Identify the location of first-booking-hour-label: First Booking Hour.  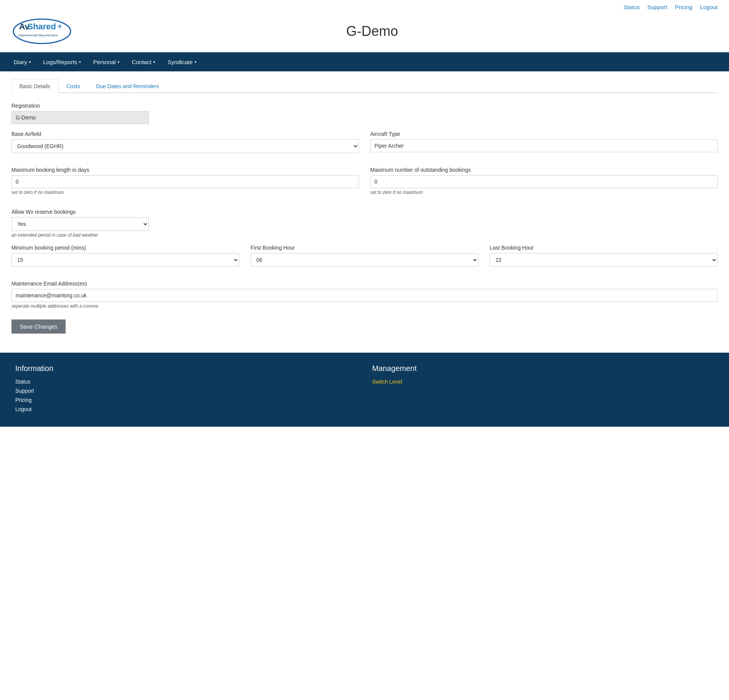
(365, 248).